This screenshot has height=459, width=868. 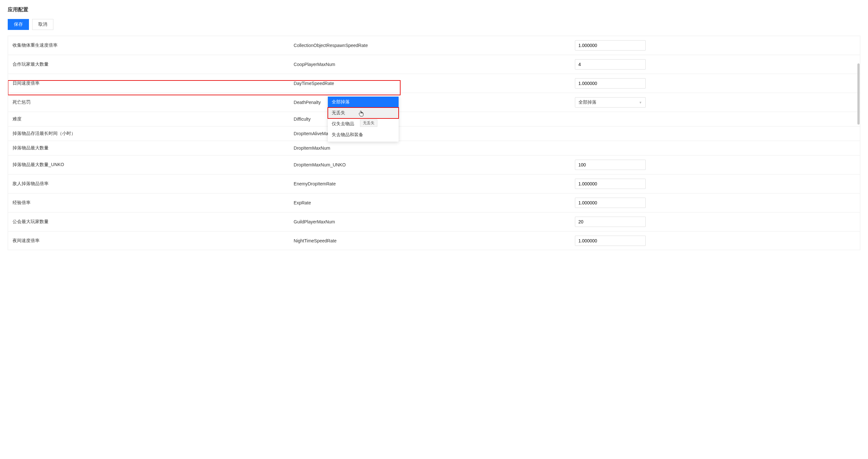 What do you see at coordinates (363, 119) in the screenshot?
I see `death-penalty-dropdown: 全部掉落无丢失仅失去物品失去物品和装备` at bounding box center [363, 119].